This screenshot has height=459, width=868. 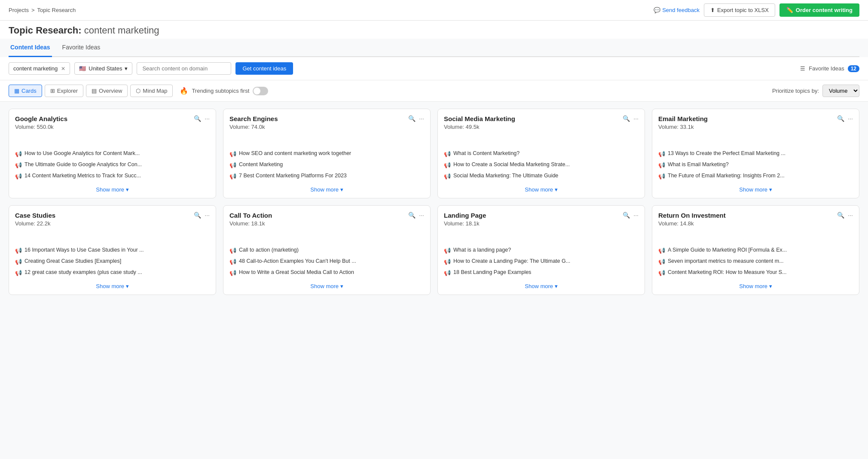 I want to click on sort-by: Prioritize topics by: Volume, so click(x=816, y=91).